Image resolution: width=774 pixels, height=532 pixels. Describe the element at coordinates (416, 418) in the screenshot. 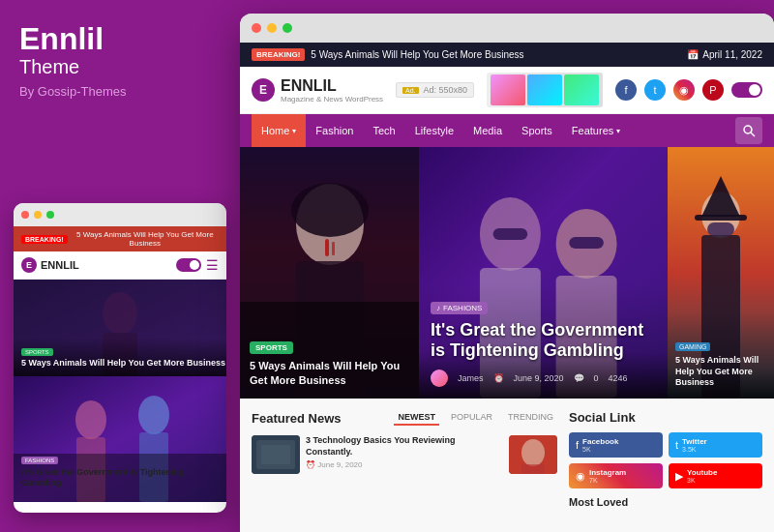

I see `tab-newest: NEWEST` at that location.